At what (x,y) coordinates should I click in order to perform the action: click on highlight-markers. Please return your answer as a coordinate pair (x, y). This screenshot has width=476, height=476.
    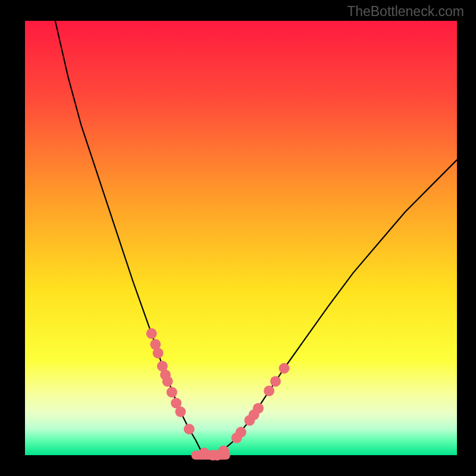
    Looking at the image, I should click on (218, 394).